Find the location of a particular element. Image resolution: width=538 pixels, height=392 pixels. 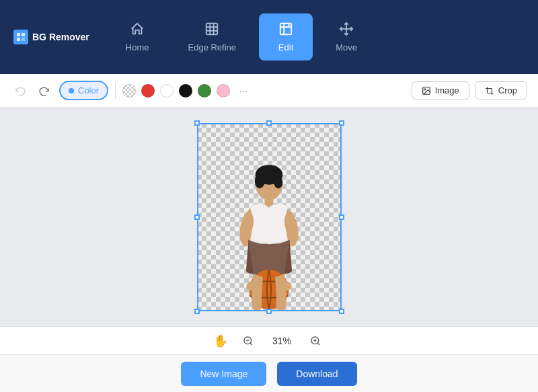

color-button: Color is located at coordinates (83, 90).